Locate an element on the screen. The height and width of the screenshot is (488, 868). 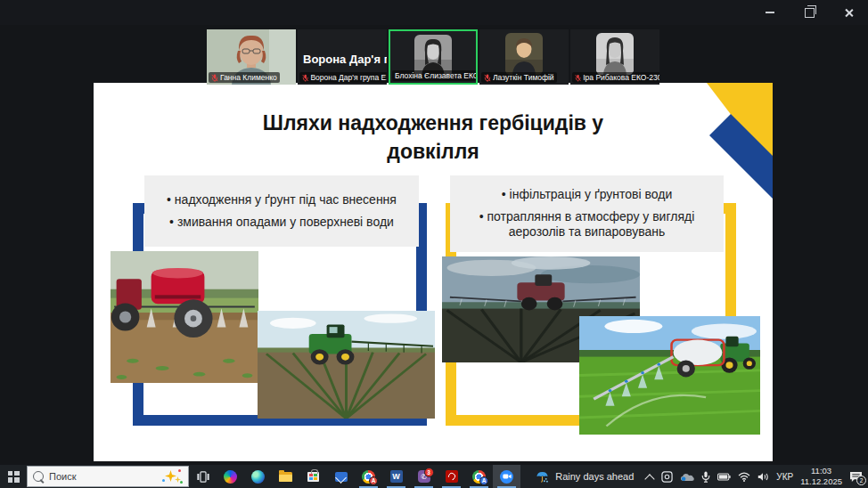
participant-name-pill: Ворона Дар'я група Е... is located at coordinates (343, 77).